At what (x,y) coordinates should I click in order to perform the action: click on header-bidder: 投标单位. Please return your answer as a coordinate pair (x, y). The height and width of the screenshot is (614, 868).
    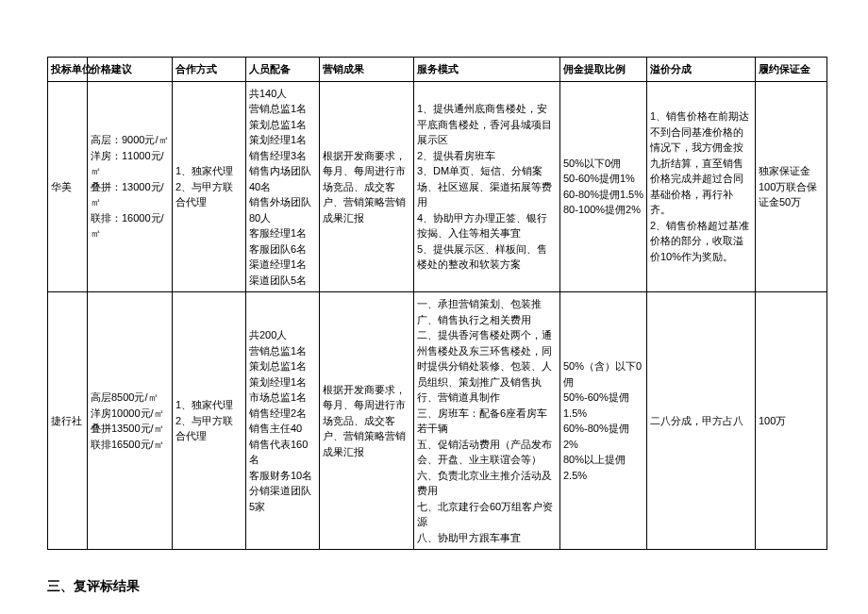
    Looking at the image, I should click on (68, 70).